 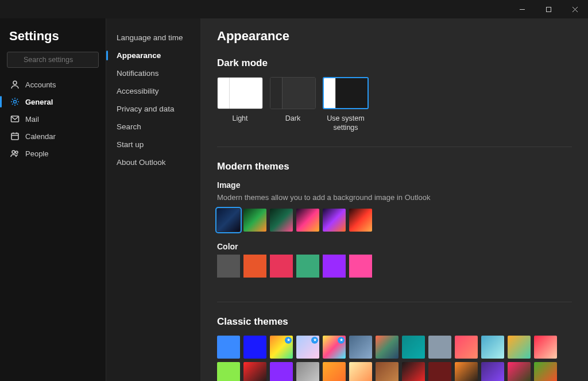 What do you see at coordinates (394, 36) in the screenshot?
I see `page-heading: Appearance` at bounding box center [394, 36].